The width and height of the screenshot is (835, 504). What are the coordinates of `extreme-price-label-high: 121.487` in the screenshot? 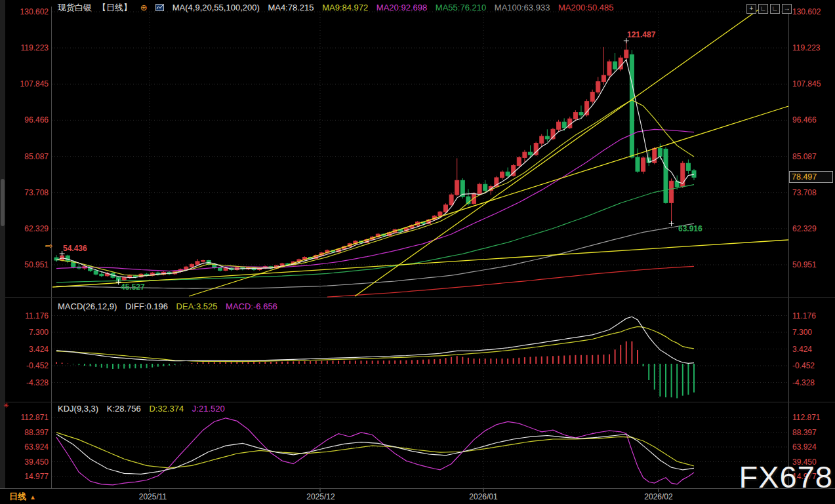 It's located at (642, 35).